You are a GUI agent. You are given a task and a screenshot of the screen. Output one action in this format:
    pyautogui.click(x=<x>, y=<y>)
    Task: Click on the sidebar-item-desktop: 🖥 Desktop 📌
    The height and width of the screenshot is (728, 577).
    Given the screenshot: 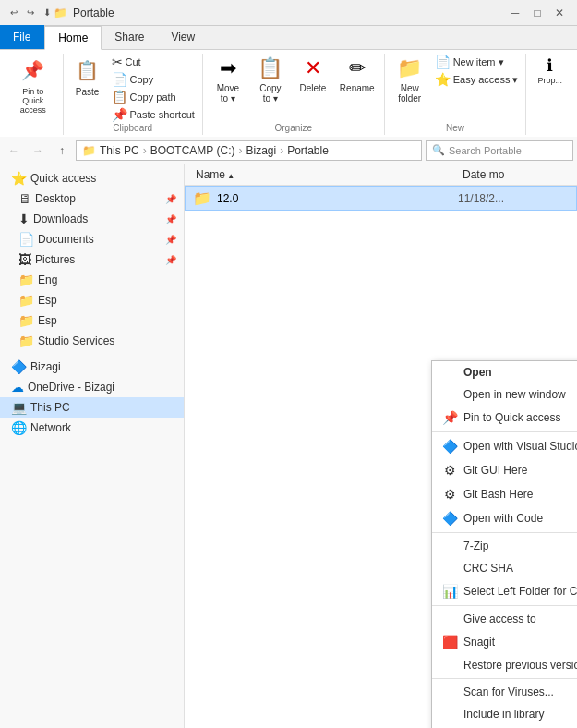 What is the action you would take?
    pyautogui.click(x=92, y=199)
    